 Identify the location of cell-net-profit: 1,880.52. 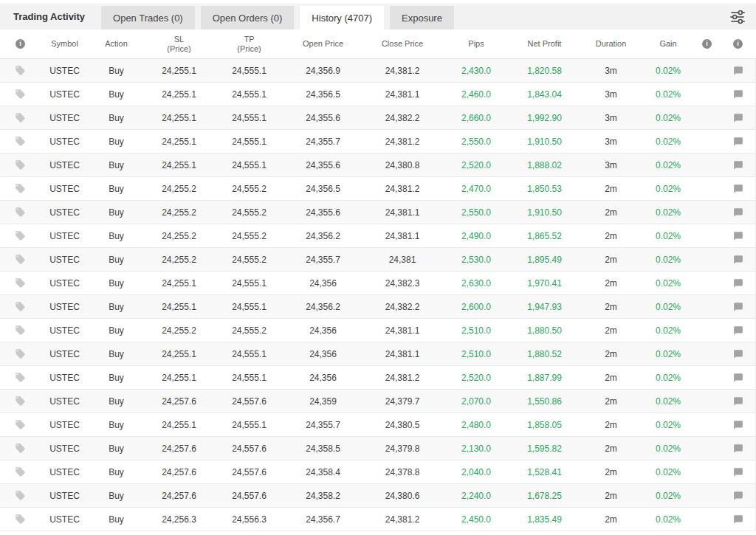
(545, 354).